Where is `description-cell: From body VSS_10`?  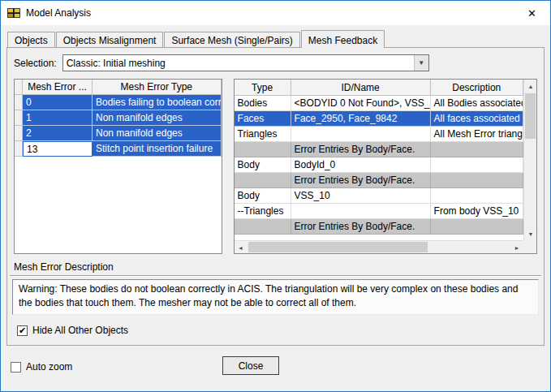 description-cell: From body VSS_10 is located at coordinates (477, 211).